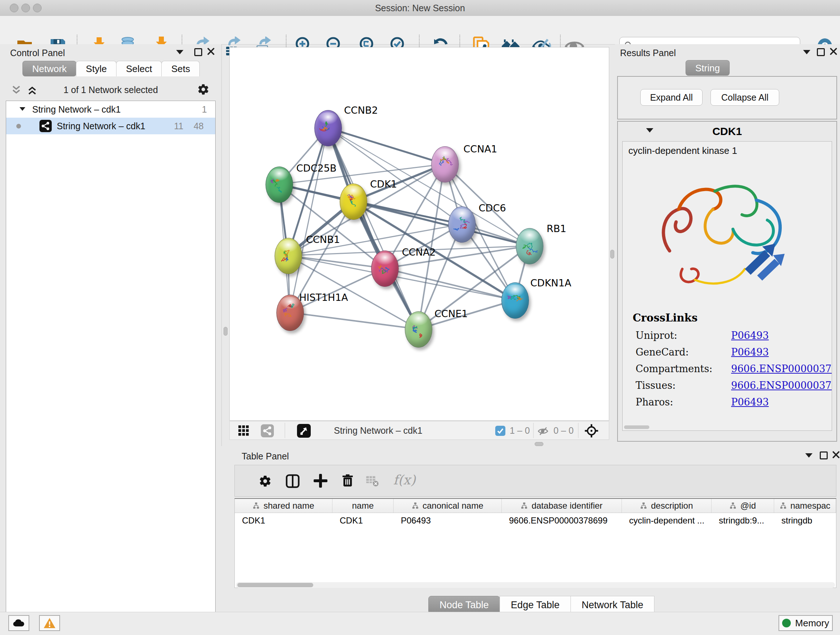  I want to click on tab-edge-table: Edge Table, so click(535, 605).